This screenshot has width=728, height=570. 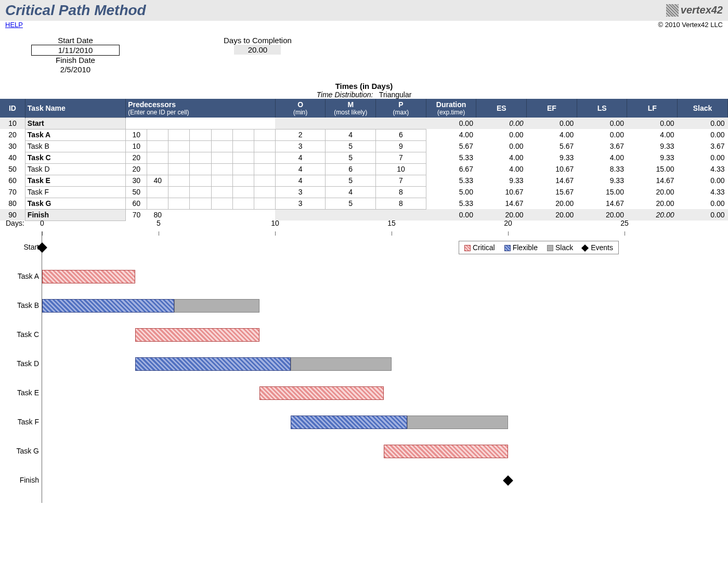 I want to click on cell-taskname: Task D, so click(x=75, y=169).